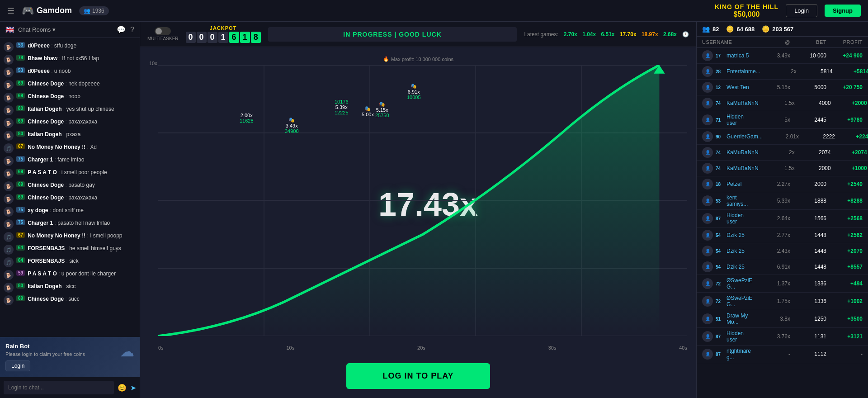  Describe the element at coordinates (21, 286) in the screenshot. I see `level-badge: 80` at that location.